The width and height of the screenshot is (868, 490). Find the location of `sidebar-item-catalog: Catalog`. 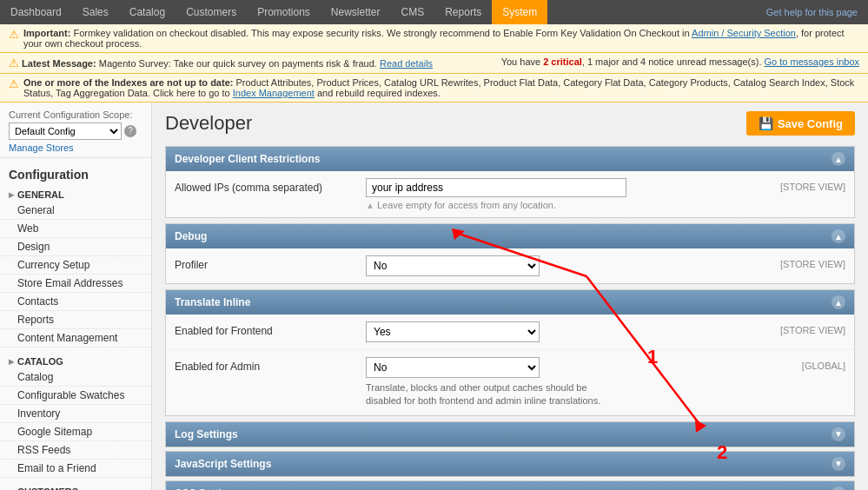

sidebar-item-catalog: Catalog is located at coordinates (76, 377).